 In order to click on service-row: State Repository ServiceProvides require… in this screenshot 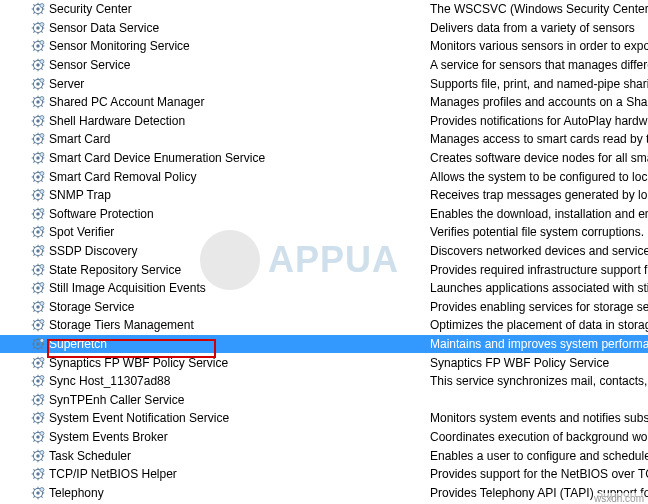, I will do `click(324, 270)`.